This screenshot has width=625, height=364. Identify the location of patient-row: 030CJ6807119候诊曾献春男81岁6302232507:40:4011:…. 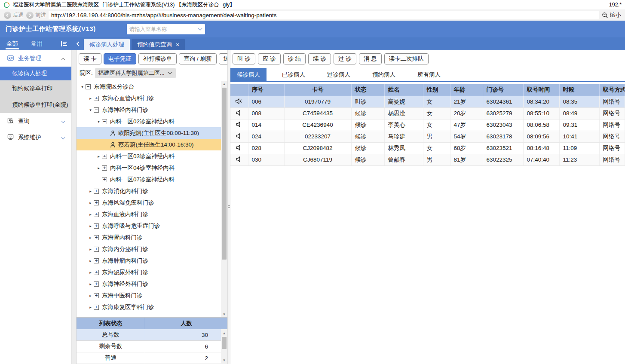
(428, 160).